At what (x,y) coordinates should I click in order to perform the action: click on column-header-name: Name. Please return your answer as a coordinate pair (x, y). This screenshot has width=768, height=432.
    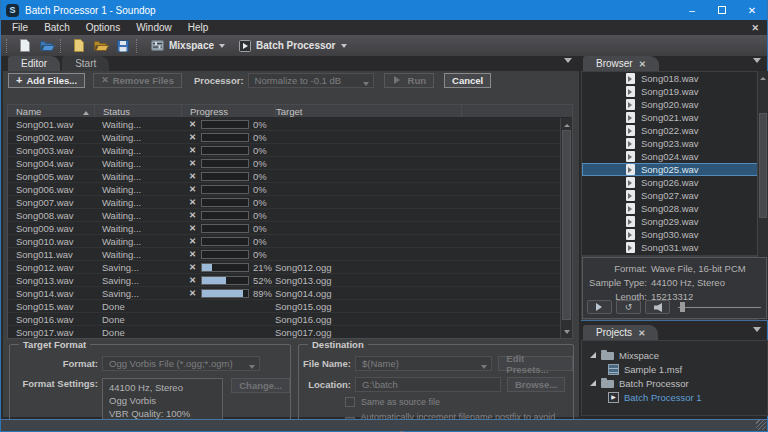
    Looking at the image, I should click on (51, 111).